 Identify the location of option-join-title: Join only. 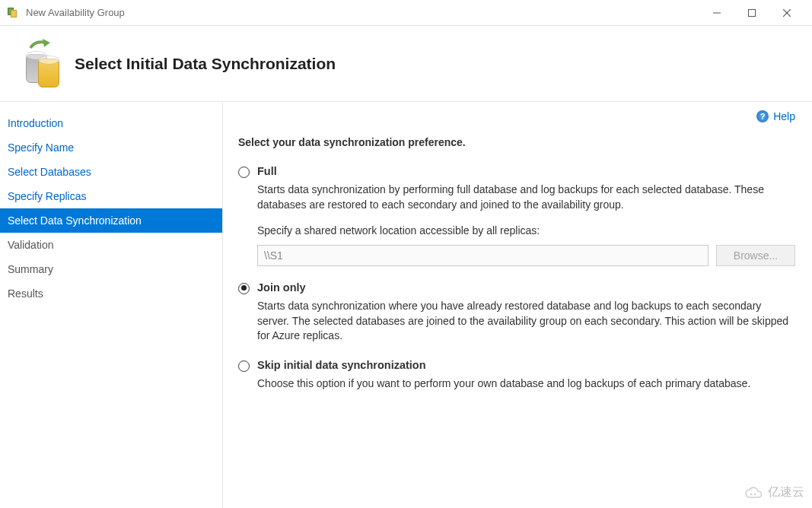
(282, 287).